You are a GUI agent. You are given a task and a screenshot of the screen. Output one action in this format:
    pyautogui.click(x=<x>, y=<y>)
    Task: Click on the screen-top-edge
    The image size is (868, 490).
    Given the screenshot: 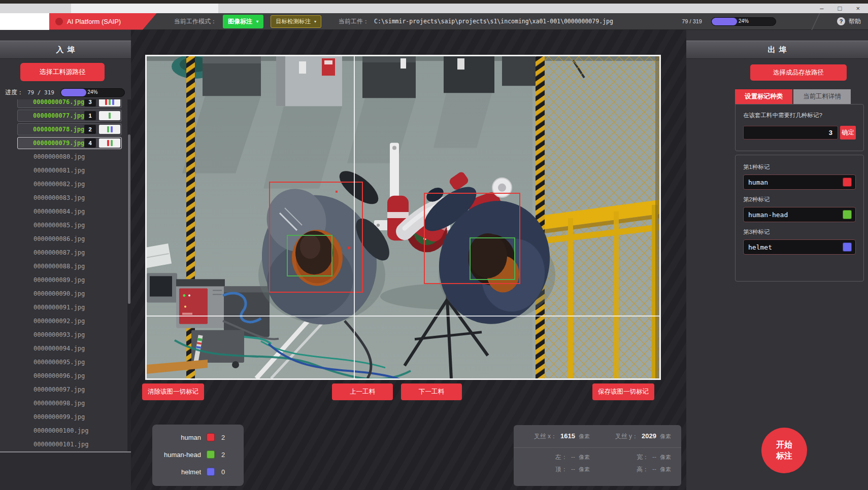 What is the action you would take?
    pyautogui.click(x=434, y=2)
    